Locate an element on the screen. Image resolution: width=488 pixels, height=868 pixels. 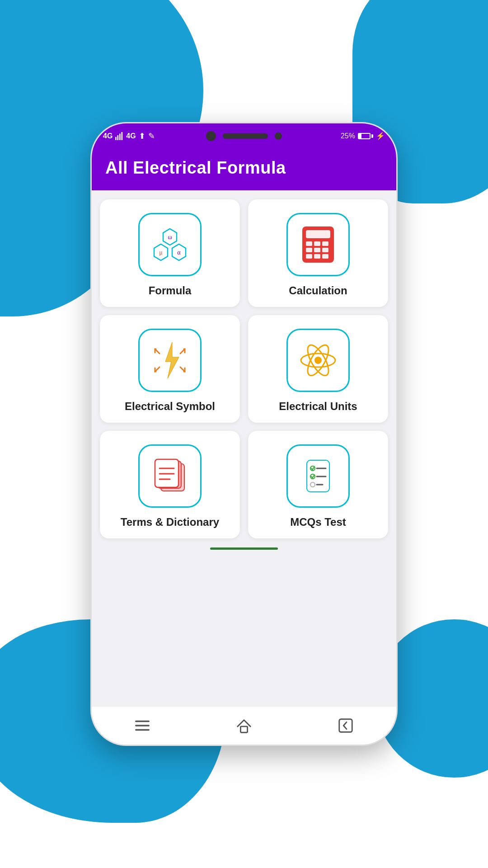
menu-card-formula: ω μ α Formula is located at coordinates (170, 253).